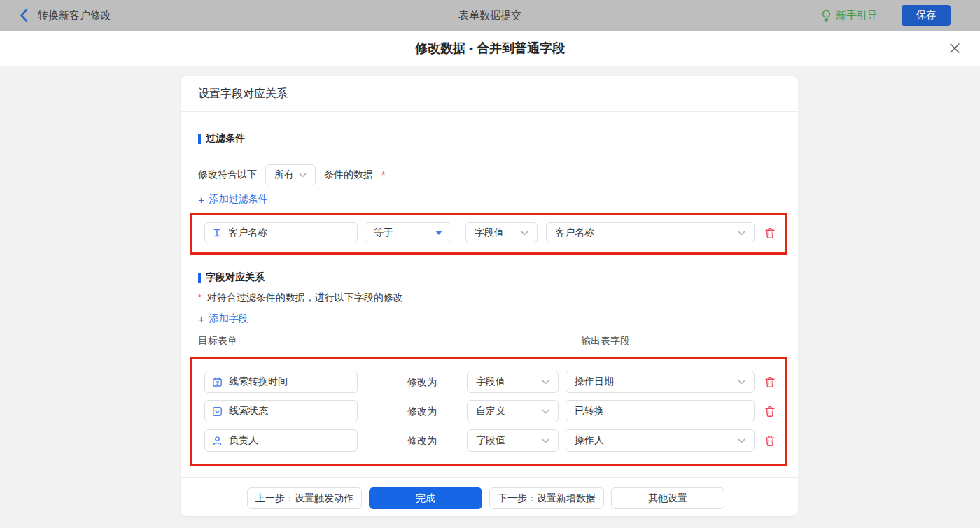 The height and width of the screenshot is (528, 980). Describe the element at coordinates (955, 48) in the screenshot. I see `close-icon` at that location.